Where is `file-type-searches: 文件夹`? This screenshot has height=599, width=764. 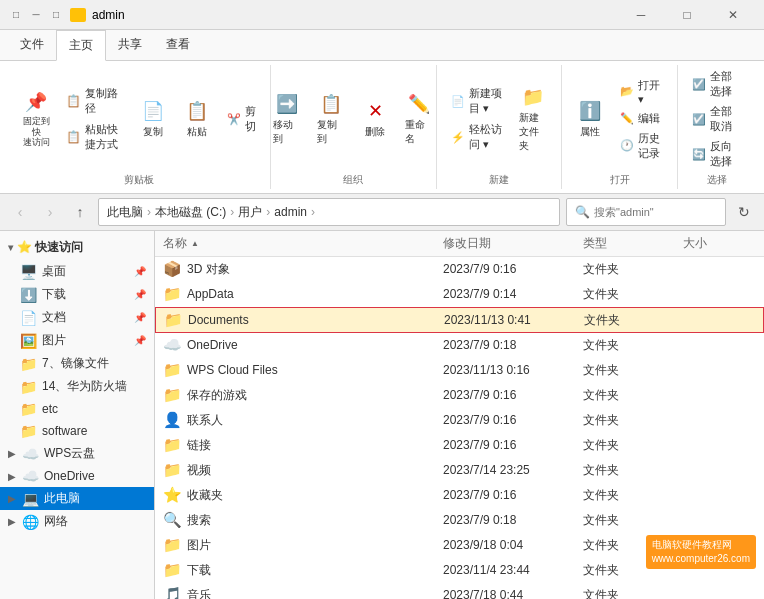
file-type-searches: 文件夹 is located at coordinates (633, 520).